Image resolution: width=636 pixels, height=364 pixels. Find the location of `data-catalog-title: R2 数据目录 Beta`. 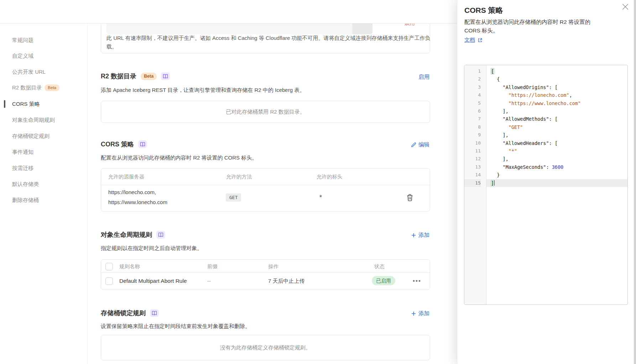

data-catalog-title: R2 数据目录 Beta is located at coordinates (135, 76).